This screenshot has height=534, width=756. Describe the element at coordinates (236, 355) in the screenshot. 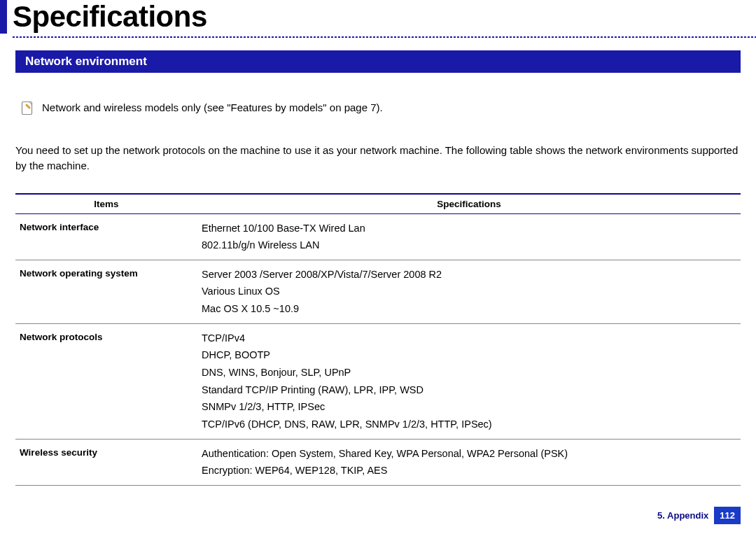

I see `spec-line: DHCP, BOOTP` at that location.